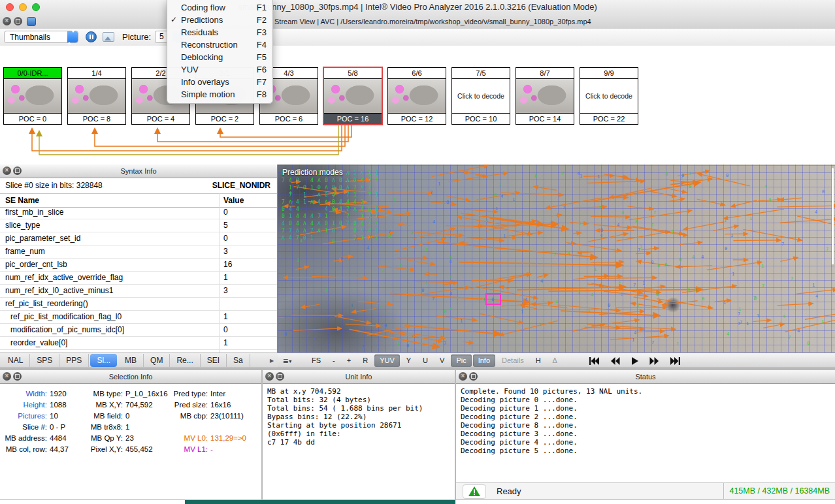  I want to click on video-toolbar-button: U, so click(425, 360).